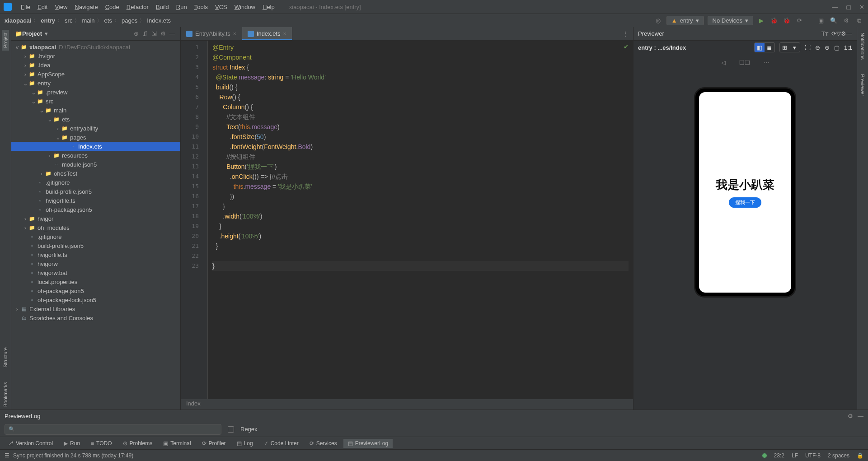 The width and height of the screenshot is (868, 461). What do you see at coordinates (5, 40) in the screenshot?
I see `side-tab-project: Project` at bounding box center [5, 40].